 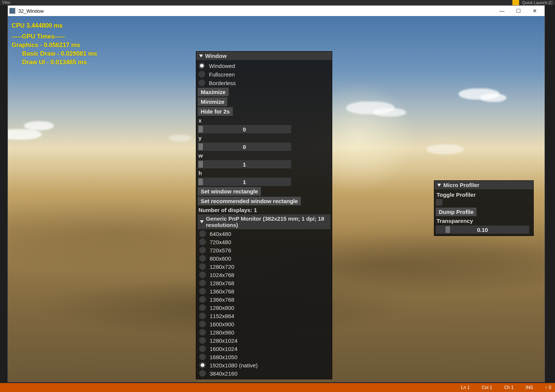 What do you see at coordinates (223, 340) in the screenshot?
I see `resolution-label: 1280x1024` at bounding box center [223, 340].